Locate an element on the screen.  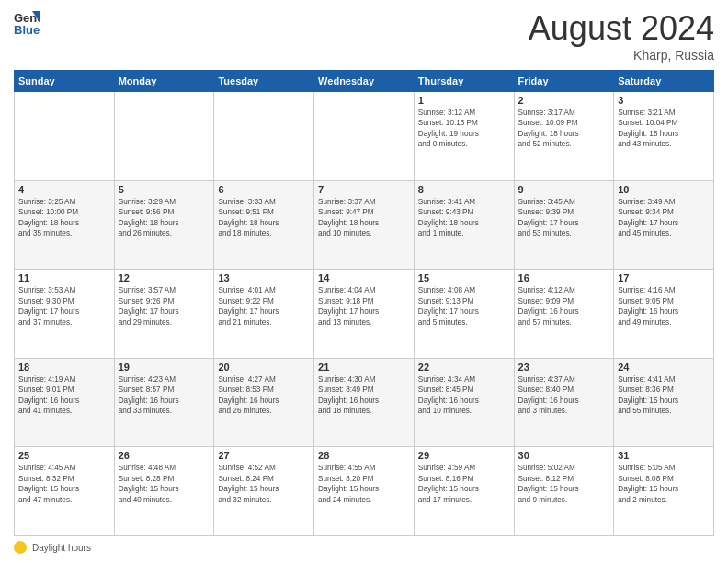
calendar-cell: 22Sunrise: 4:34 AM Sunset: 8:45 PM Dayli… is located at coordinates (463, 403).